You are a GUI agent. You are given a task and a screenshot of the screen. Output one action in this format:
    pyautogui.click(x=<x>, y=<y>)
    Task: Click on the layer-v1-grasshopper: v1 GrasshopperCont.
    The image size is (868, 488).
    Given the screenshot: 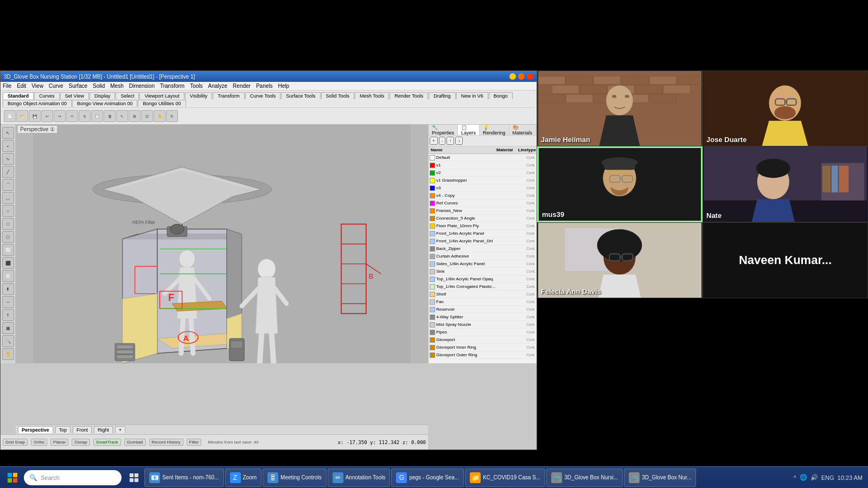 What is the action you would take?
    pyautogui.click(x=483, y=181)
    